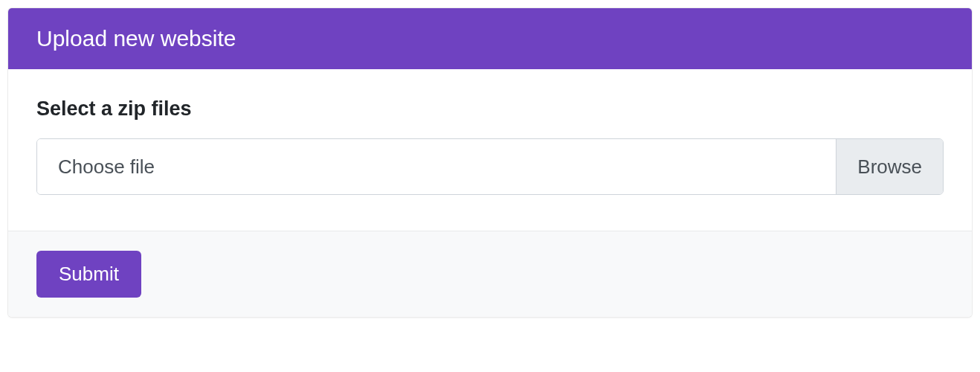 The height and width of the screenshot is (372, 980). I want to click on file-input-group: Choose file Browse, so click(490, 167).